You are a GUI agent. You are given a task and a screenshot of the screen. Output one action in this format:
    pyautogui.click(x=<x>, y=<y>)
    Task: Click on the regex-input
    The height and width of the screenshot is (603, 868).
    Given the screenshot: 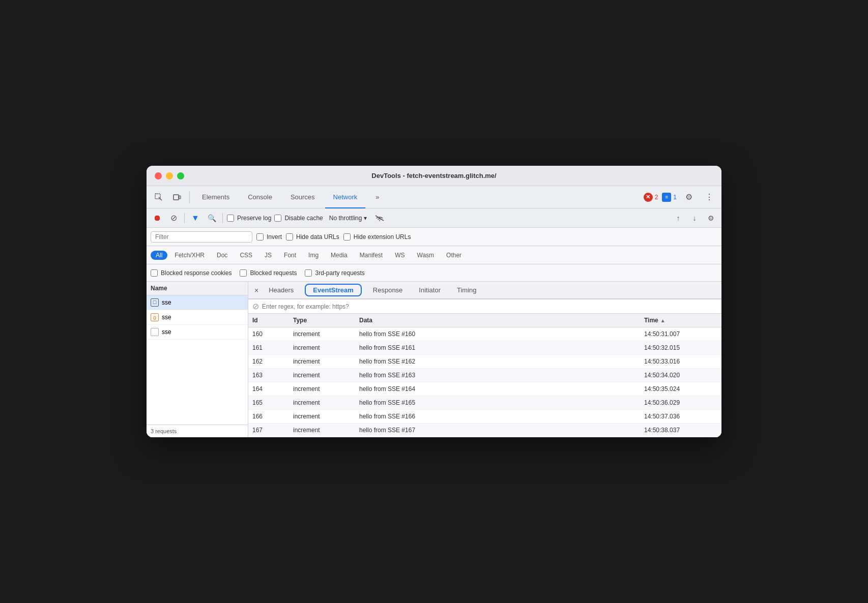 What is the action you would take?
    pyautogui.click(x=489, y=307)
    